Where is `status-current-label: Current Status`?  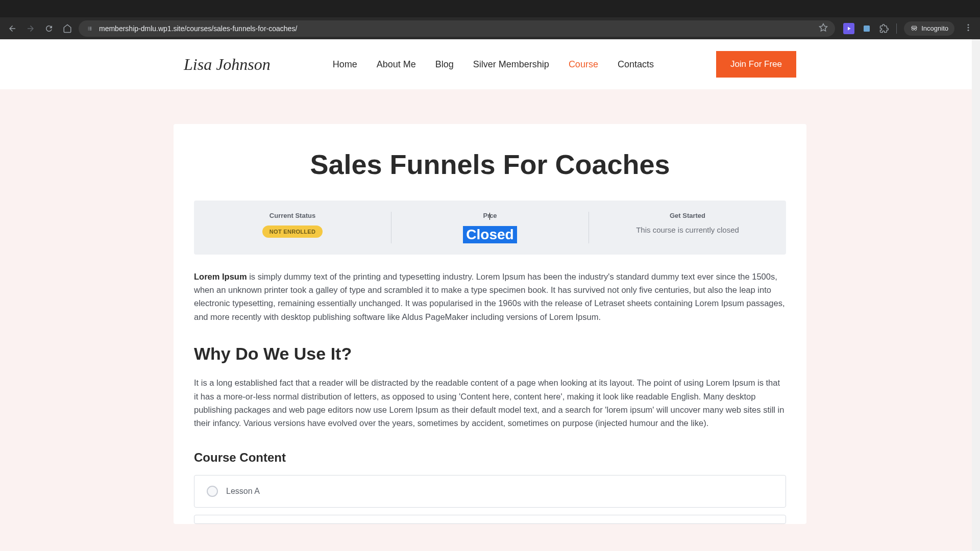 status-current-label: Current Status is located at coordinates (292, 215).